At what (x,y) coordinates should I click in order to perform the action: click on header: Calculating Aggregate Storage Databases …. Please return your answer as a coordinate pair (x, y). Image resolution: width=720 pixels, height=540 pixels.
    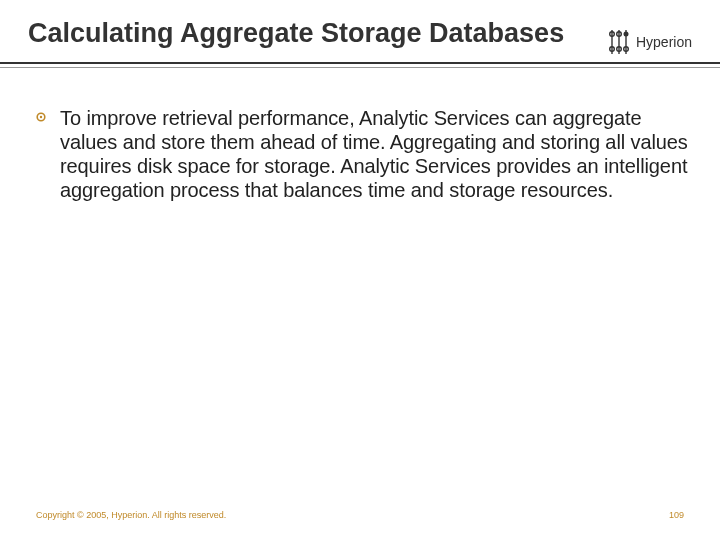
    Looking at the image, I should click on (360, 37).